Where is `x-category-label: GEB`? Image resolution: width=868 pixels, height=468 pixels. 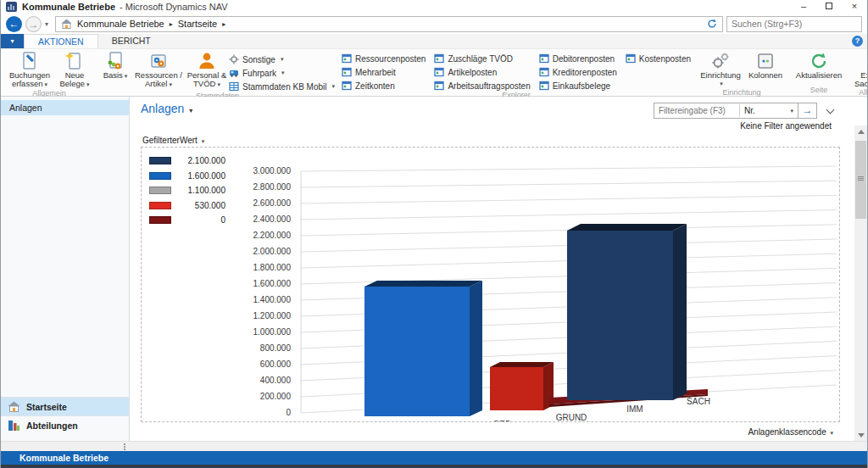 x-category-label: GEB is located at coordinates (502, 421).